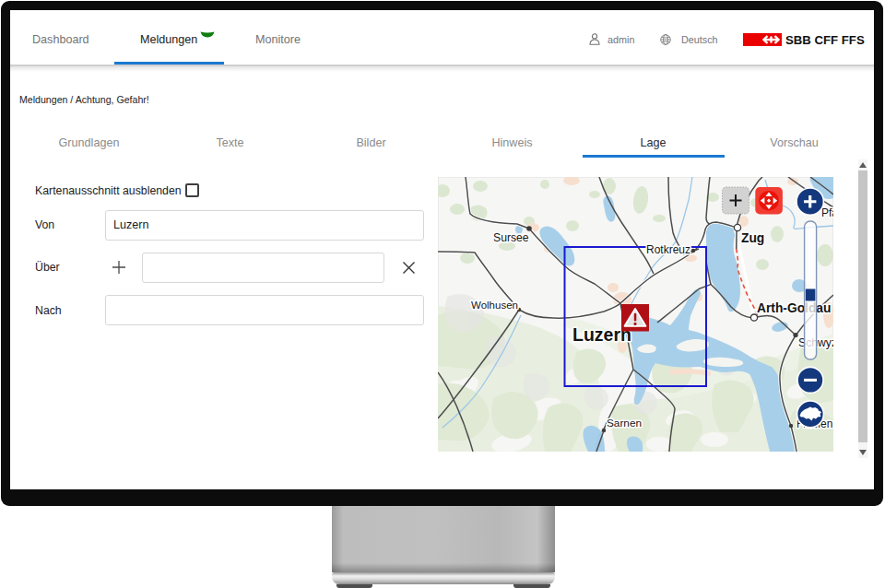 This screenshot has width=885, height=588. I want to click on svg-text: Zug, so click(752, 238).